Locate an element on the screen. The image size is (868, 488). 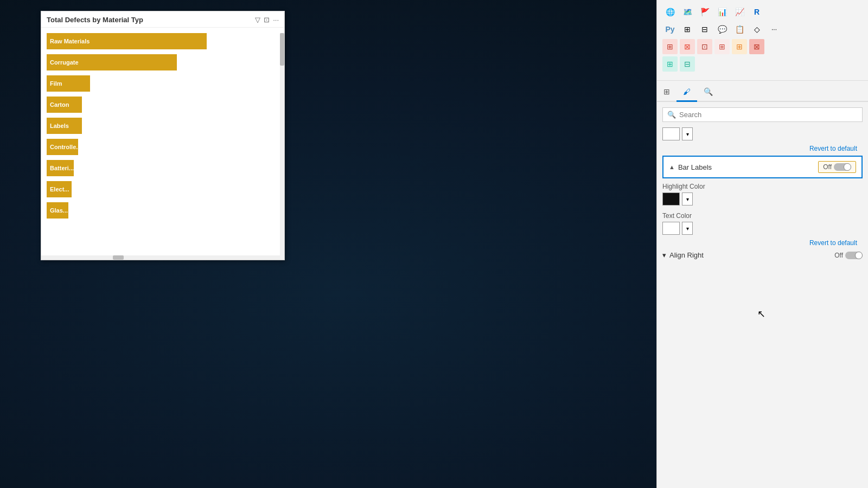
chat-icon: 💬 is located at coordinates (722, 29).